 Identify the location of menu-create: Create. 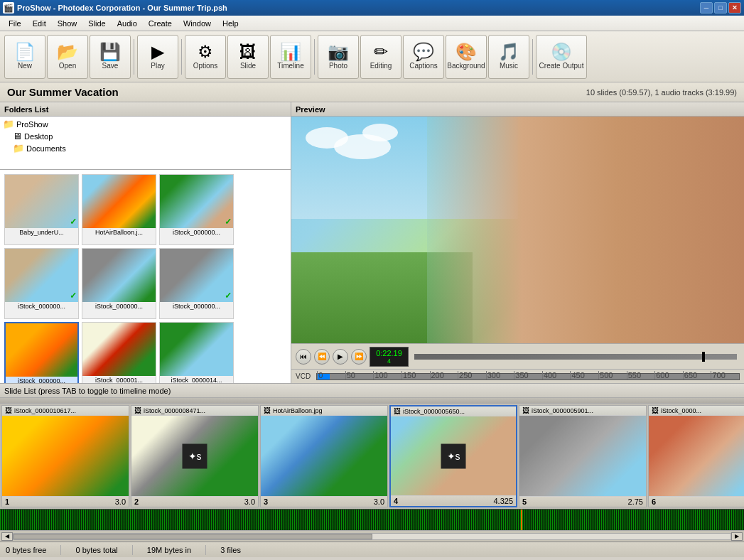
(161, 23).